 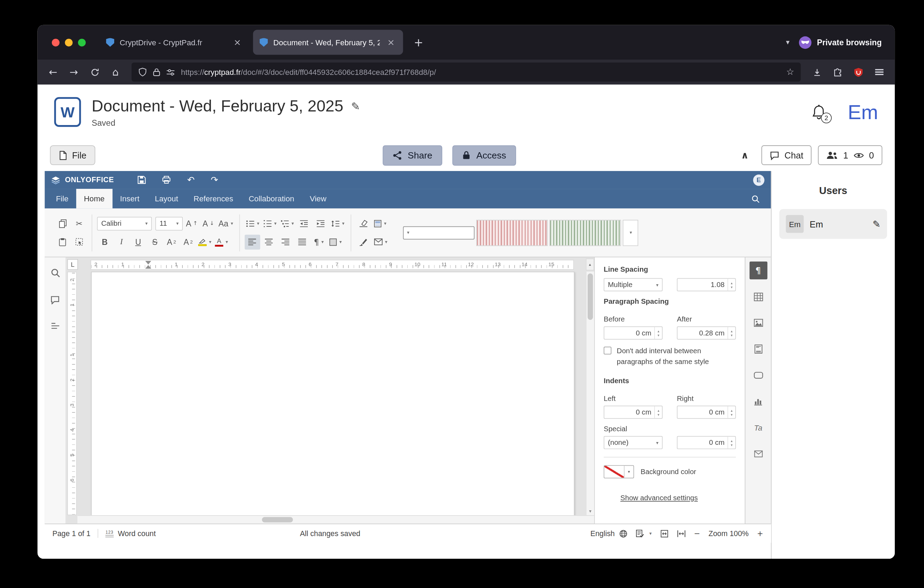 What do you see at coordinates (786, 155) in the screenshot?
I see `chat-button: Chat` at bounding box center [786, 155].